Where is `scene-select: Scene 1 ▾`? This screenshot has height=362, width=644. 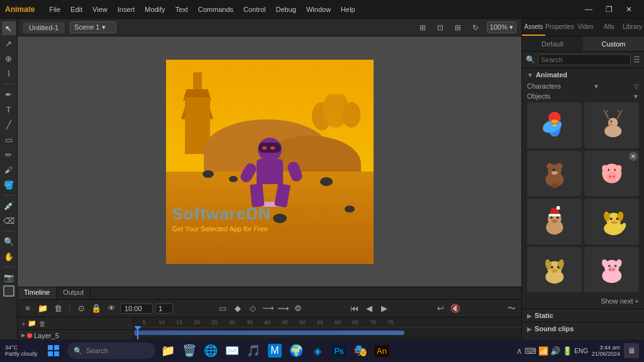 scene-select: Scene 1 ▾ is located at coordinates (93, 28).